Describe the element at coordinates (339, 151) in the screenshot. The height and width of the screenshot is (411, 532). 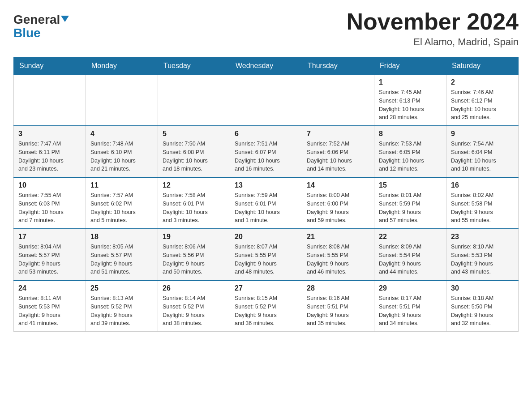
I see `table-row: 7Sunrise: 7:52 AM Sunset: 6:06 PM Daylig…` at that location.